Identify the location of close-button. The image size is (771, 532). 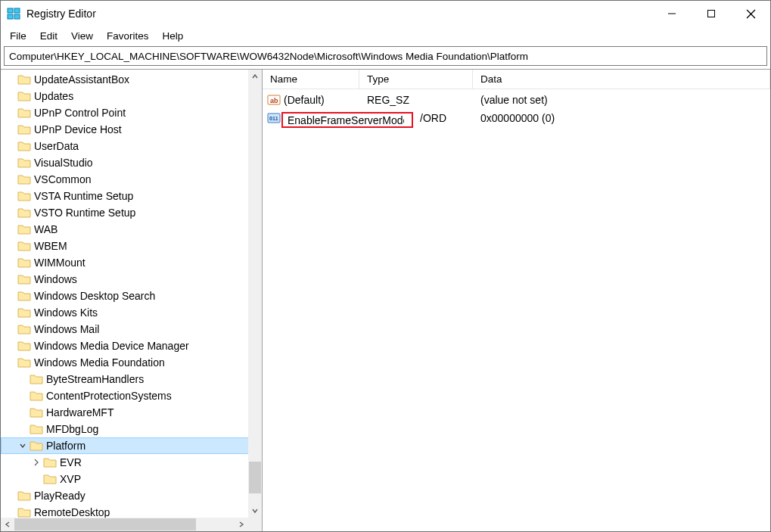
(751, 14).